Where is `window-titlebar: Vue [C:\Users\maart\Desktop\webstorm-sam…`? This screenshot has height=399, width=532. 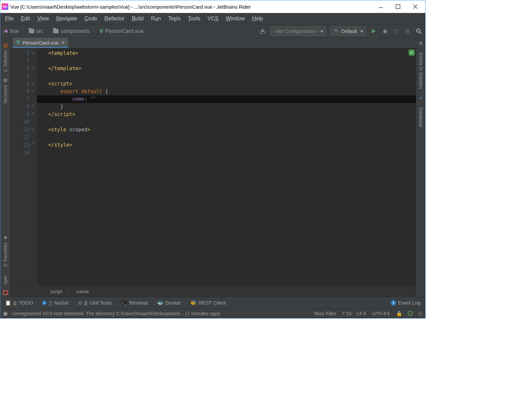 window-titlebar: Vue [C:\Users\maart\Desktop\webstorm-sam… is located at coordinates (213, 7).